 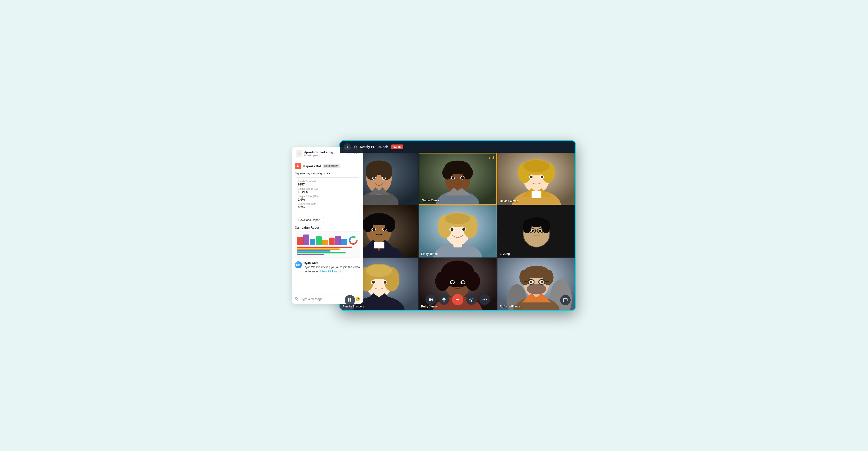 What do you see at coordinates (458, 231) in the screenshot?
I see `participant-cell-emily: Emily Jones` at bounding box center [458, 231].